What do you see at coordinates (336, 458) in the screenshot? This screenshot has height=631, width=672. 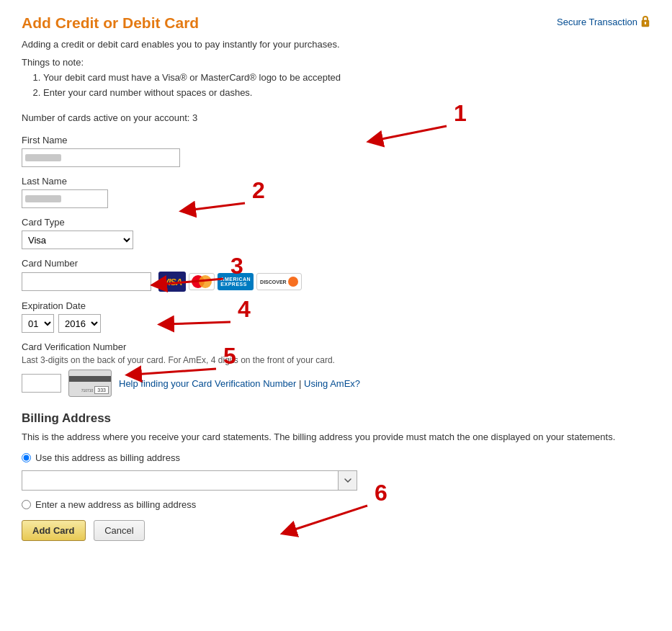 I see `use-existing-label: Use this address as billing address` at bounding box center [336, 458].